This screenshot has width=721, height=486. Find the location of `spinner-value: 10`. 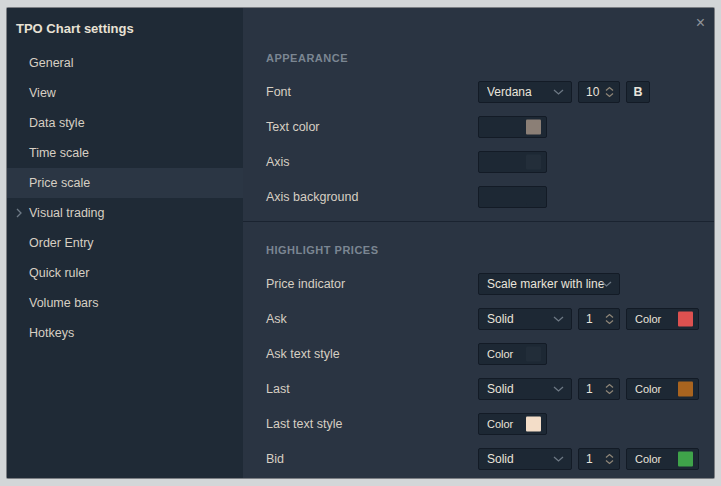

spinner-value: 10 is located at coordinates (592, 92).